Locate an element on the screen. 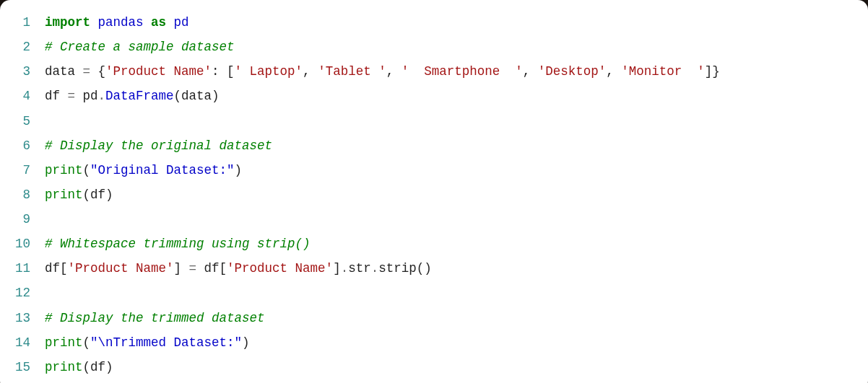 The height and width of the screenshot is (383, 868). line-number: 7 is located at coordinates (22, 170).